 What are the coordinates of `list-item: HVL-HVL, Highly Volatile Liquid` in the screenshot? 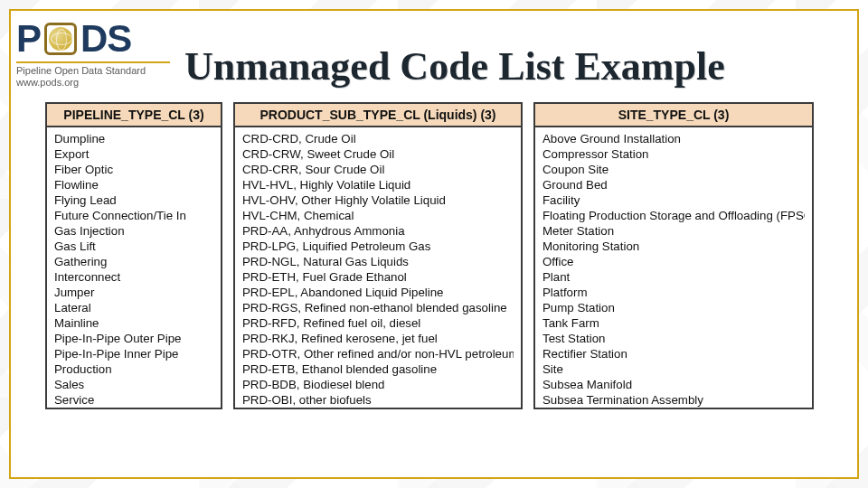 It's located at (378, 184).